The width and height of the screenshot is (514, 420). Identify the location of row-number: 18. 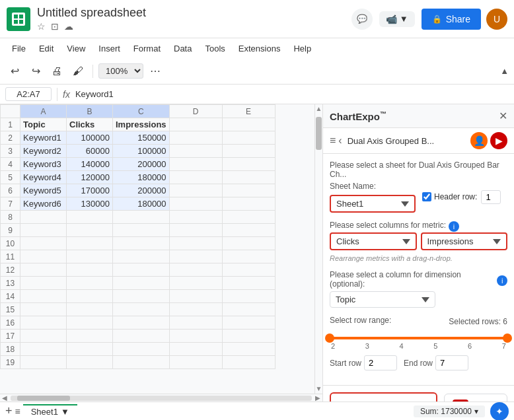
(11, 349).